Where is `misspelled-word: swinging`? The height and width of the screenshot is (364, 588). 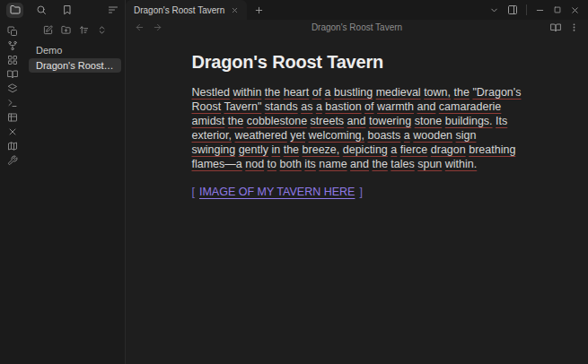 misspelled-word: swinging is located at coordinates (214, 150).